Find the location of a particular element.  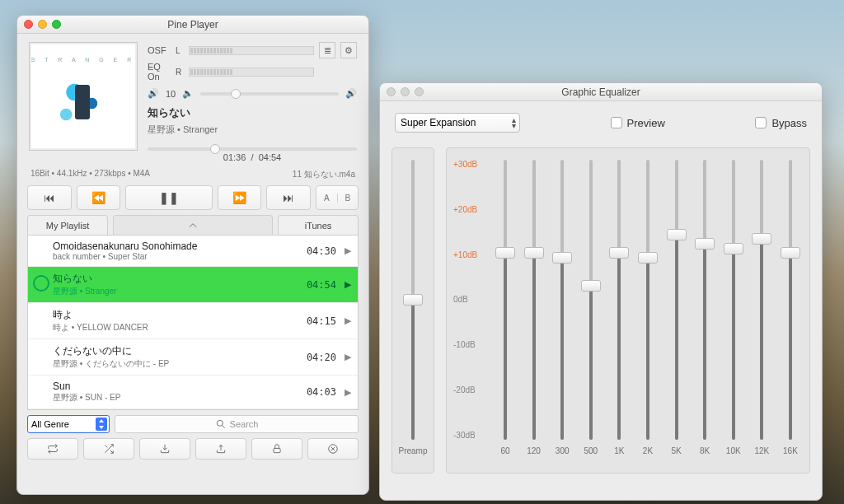

chevron-updown-icon: ▴▾ is located at coordinates (514, 123).